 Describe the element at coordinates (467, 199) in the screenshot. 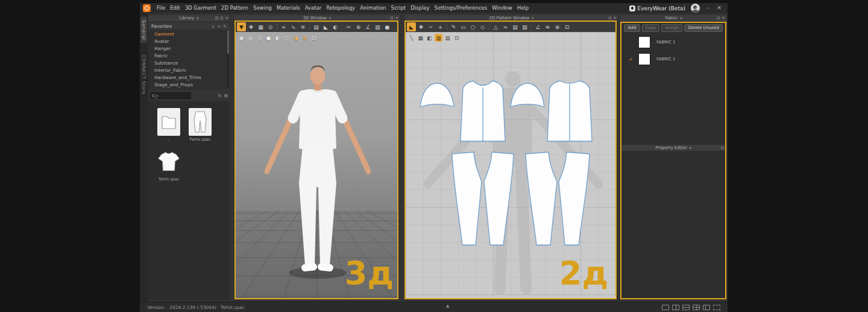

I see `pattern-piece-pant-front-left` at that location.